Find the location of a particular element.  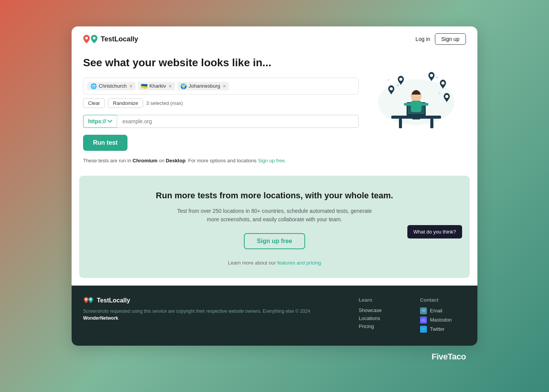

location-tag-christchurch: 🌐 Christchurch × is located at coordinates (111, 86).